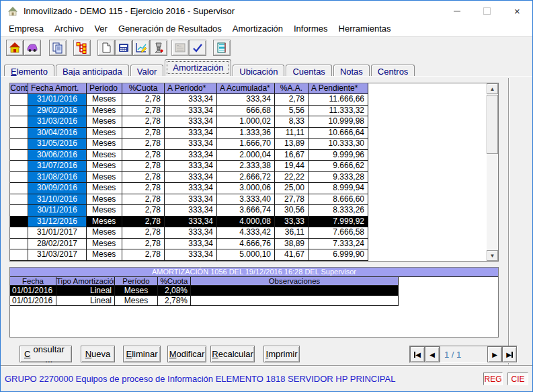 This screenshot has width=533, height=392. What do you see at coordinates (170, 29) in the screenshot?
I see `menu-item-generacion-de-resultados: Generación de Resultados` at bounding box center [170, 29].